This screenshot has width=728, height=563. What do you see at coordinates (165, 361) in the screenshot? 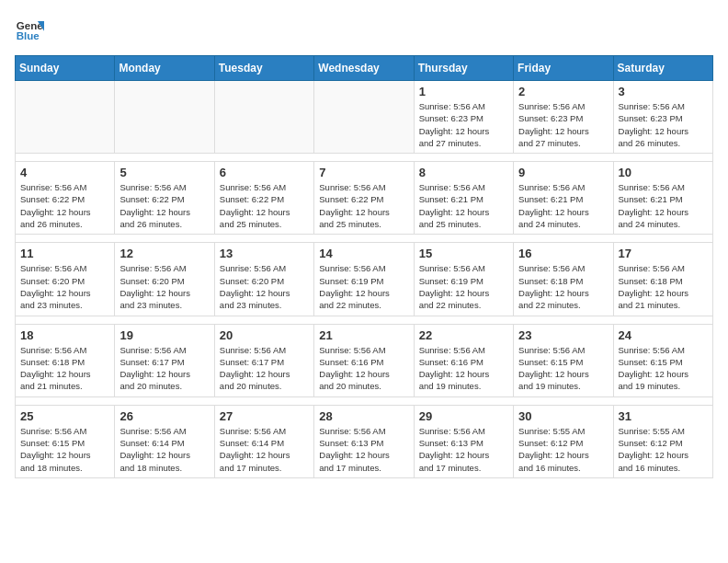
I see `calendar-day-cell: 19Sunrise: 5:56 AM Sunset: 6:17 PM Dayli…` at bounding box center [165, 361].